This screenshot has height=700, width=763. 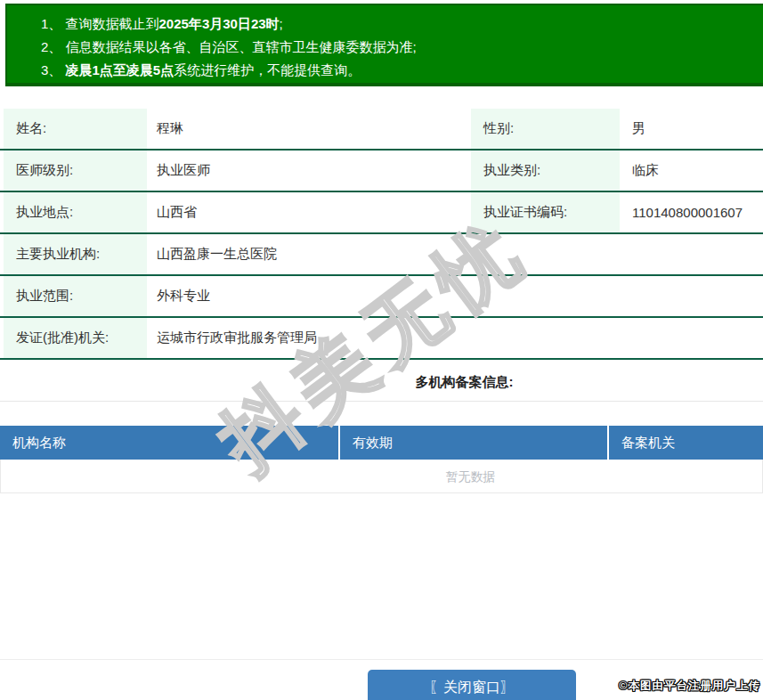 What do you see at coordinates (402, 24) in the screenshot?
I see `notice-line-1: 1、 查询数据截止到2025年3月30日23时;` at bounding box center [402, 24].